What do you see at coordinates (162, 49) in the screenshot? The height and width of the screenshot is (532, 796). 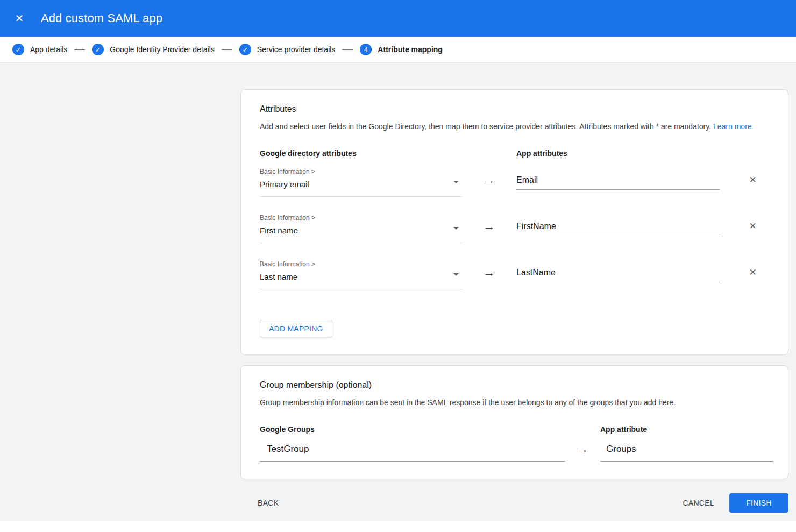 I see `step-label: Google Identity Provider details` at bounding box center [162, 49].